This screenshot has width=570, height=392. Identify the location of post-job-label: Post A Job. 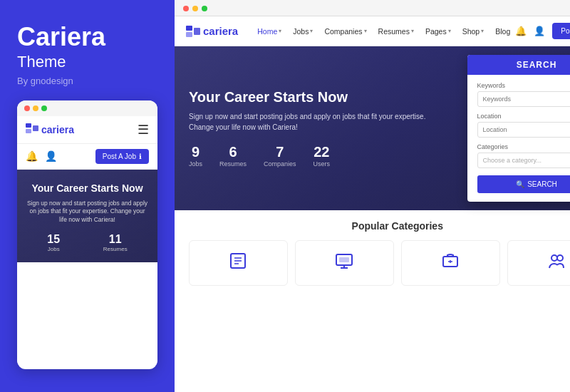
(566, 31).